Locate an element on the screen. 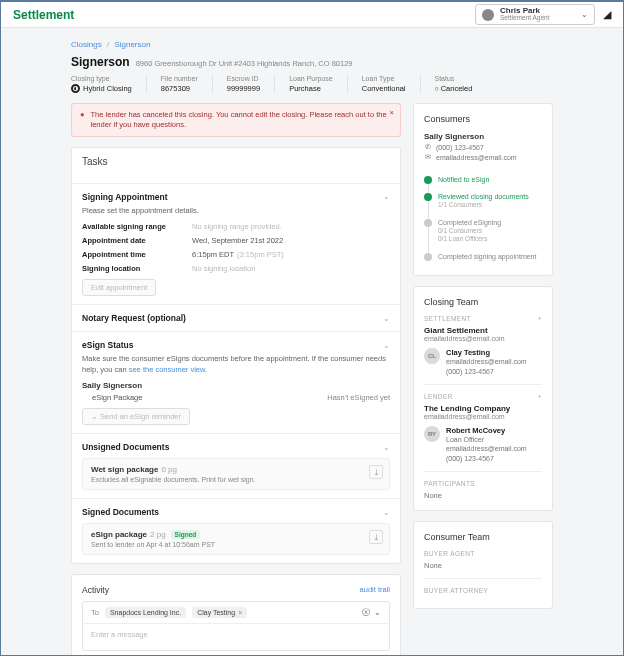  consumer-view-link: see the consumer view is located at coordinates (167, 370).